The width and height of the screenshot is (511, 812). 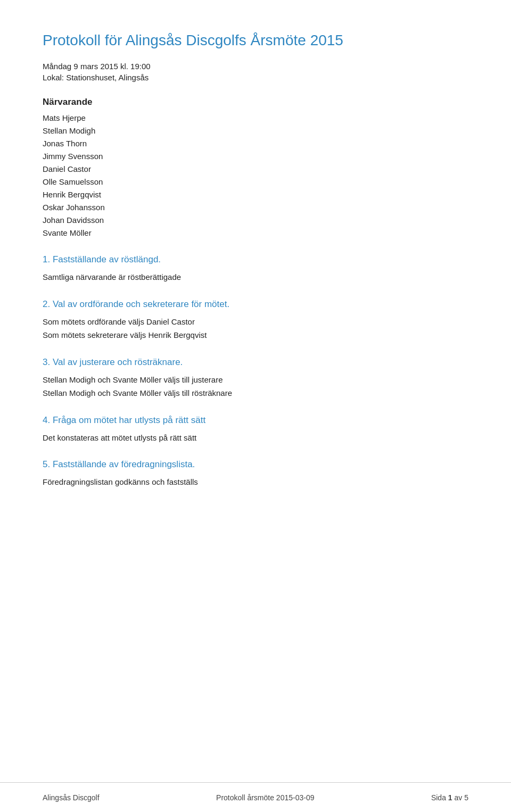 What do you see at coordinates (450, 798) in the screenshot?
I see `footer-right: Sida 1 av 5` at bounding box center [450, 798].